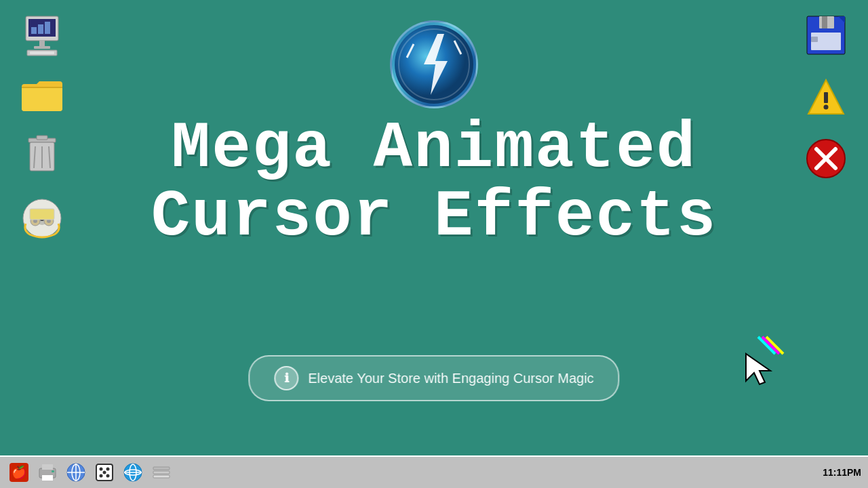 This screenshot has width=868, height=488. Describe the element at coordinates (42, 95) in the screenshot. I see `folder-svg` at that location.